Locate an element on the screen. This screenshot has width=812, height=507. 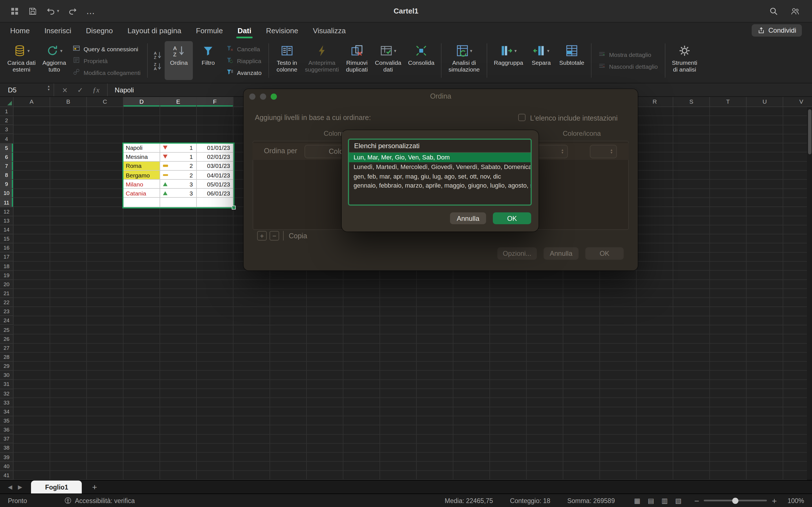
tab-home: Home is located at coordinates (20, 30).